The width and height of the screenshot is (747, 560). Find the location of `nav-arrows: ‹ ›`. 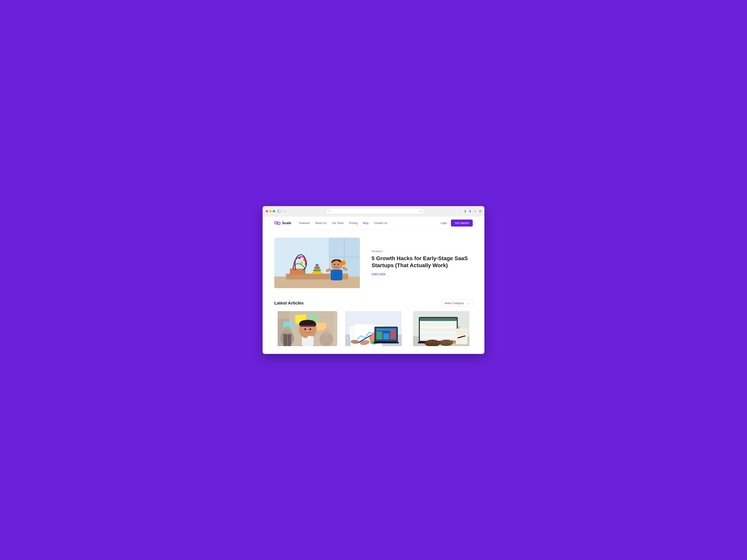

nav-arrows: ‹ › is located at coordinates (285, 211).